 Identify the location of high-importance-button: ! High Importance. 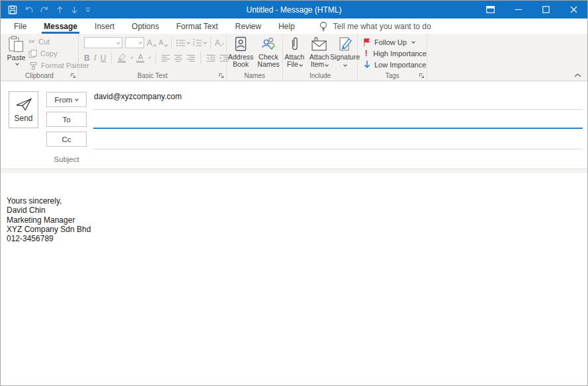
(395, 53).